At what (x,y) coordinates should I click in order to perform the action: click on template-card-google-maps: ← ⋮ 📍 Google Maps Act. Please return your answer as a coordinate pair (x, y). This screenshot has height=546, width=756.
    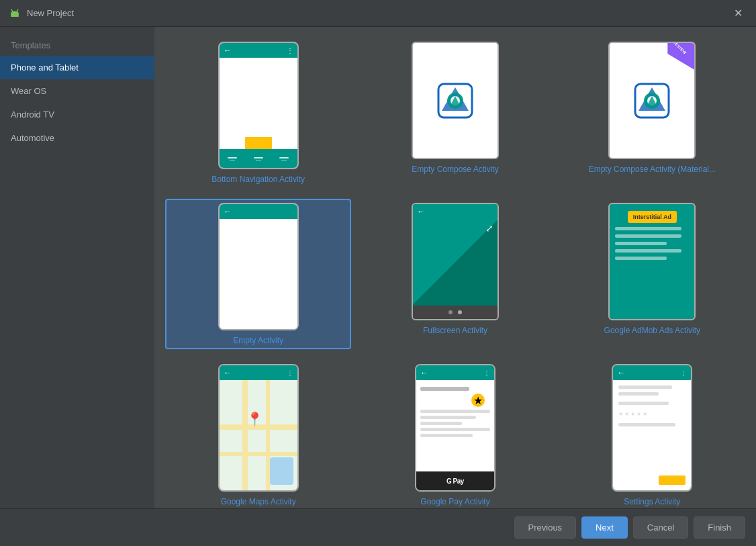
    Looking at the image, I should click on (258, 434).